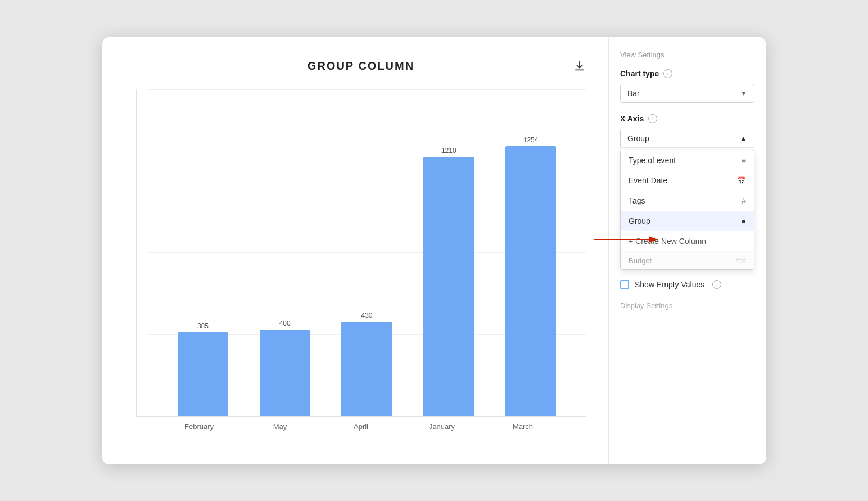 Image resolution: width=868 pixels, height=501 pixels. What do you see at coordinates (361, 426) in the screenshot?
I see `x-axis-label-item: April` at bounding box center [361, 426].